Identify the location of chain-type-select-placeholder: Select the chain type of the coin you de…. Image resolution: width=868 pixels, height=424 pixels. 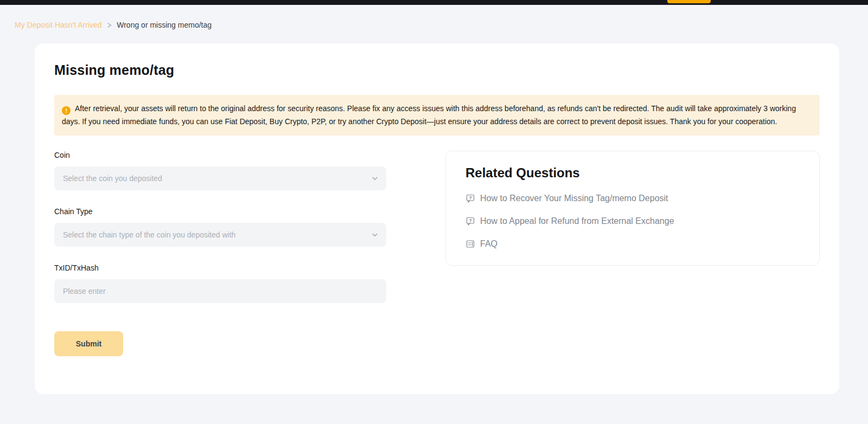
(149, 235).